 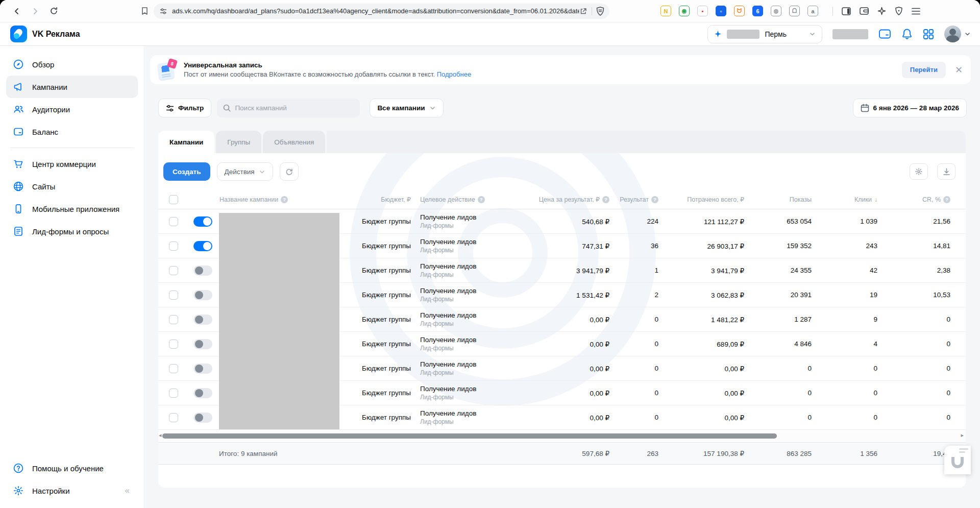 What do you see at coordinates (406, 108) in the screenshot?
I see `campaign-scope-dropdown: Все кампании` at bounding box center [406, 108].